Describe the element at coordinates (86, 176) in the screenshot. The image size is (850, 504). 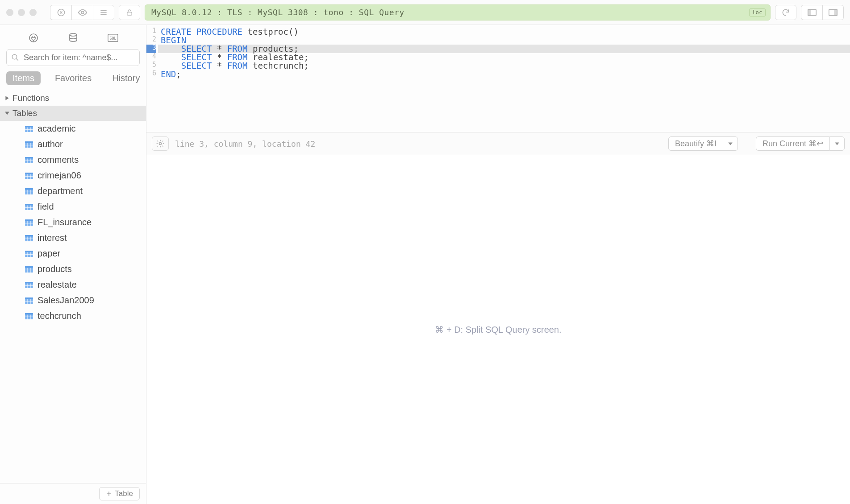
I see `table-item: crimejan06` at that location.